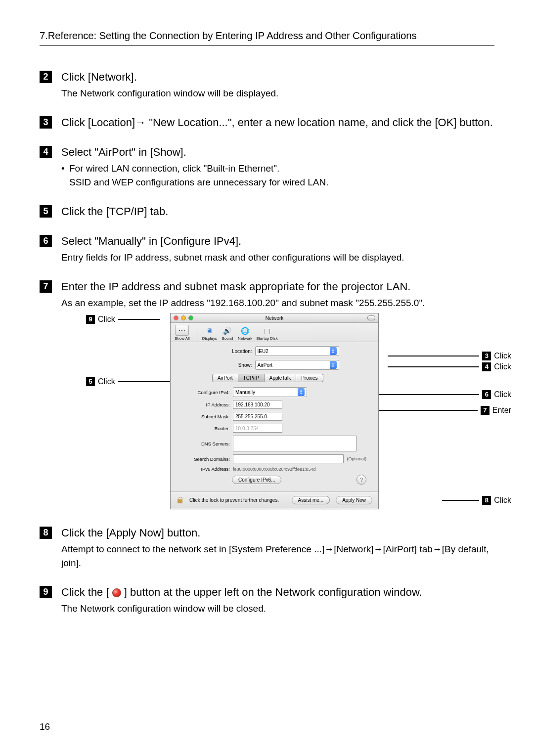 Image resolution: width=534 pixels, height=756 pixels. I want to click on step-number: 4, so click(45, 152).